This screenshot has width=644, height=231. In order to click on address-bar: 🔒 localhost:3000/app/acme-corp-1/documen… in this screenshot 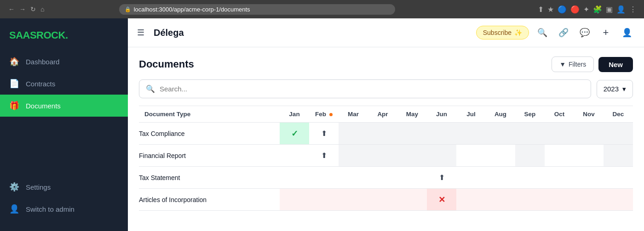, I will do `click(257, 9)`.